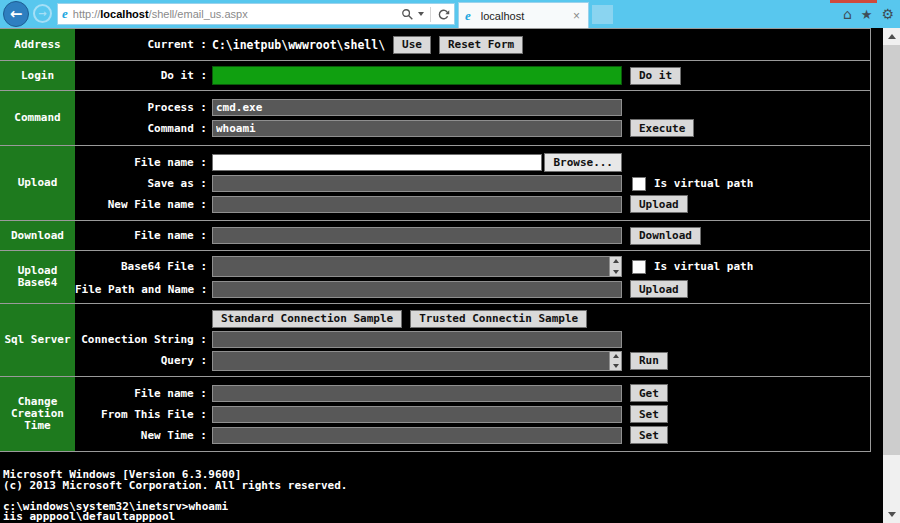 The height and width of the screenshot is (523, 900). I want to click on section-label-change-creation-time: Change Creation Time, so click(38, 414).